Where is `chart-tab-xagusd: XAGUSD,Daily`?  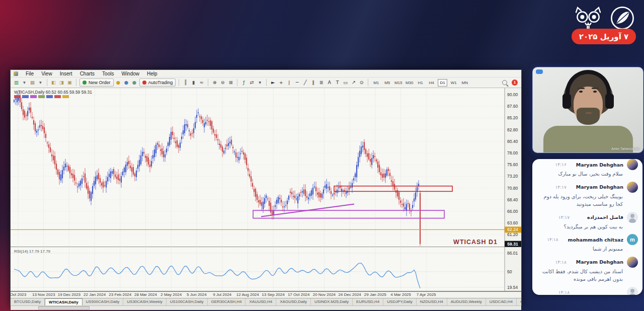 chart-tab-xagusd: XAGUSD,Daily is located at coordinates (294, 302).